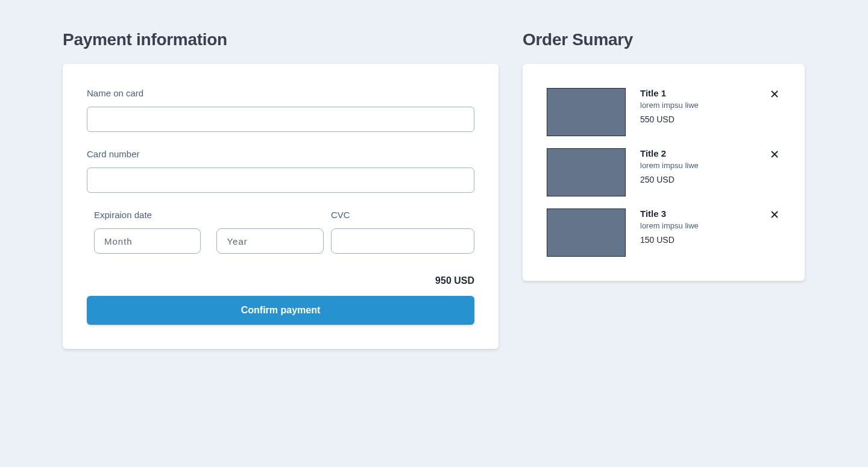  I want to click on payment-section-title: Payment information, so click(281, 40).